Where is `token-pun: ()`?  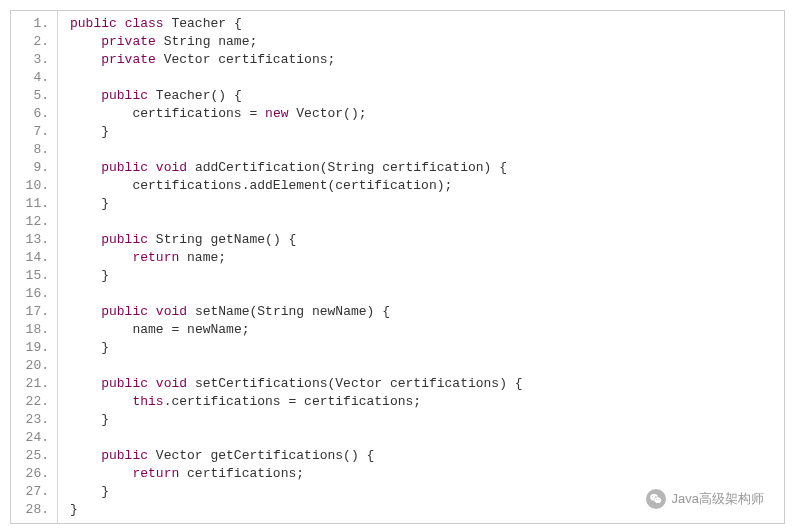 token-pun: () is located at coordinates (218, 96).